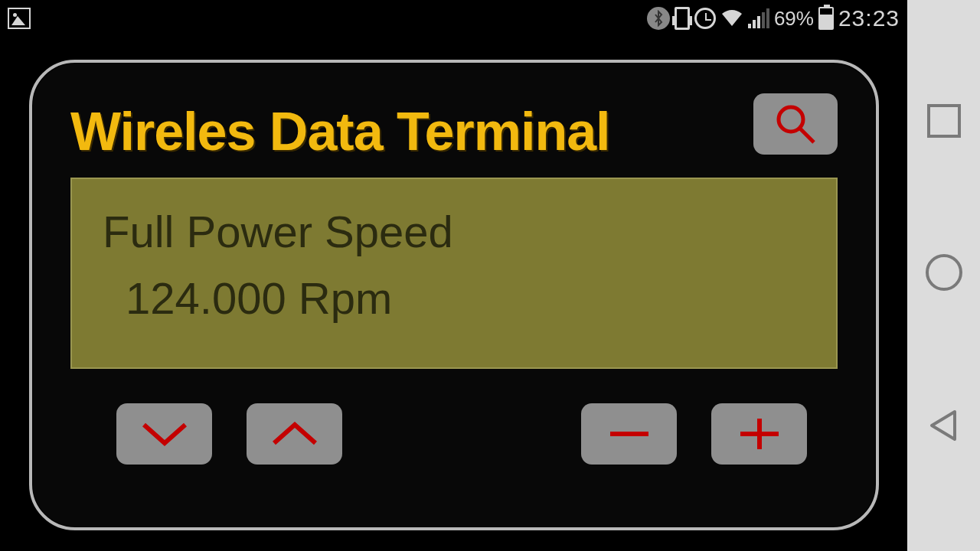 Image resolution: width=980 pixels, height=551 pixels. Describe the element at coordinates (869, 18) in the screenshot. I see `clock-time: 23:23` at that location.